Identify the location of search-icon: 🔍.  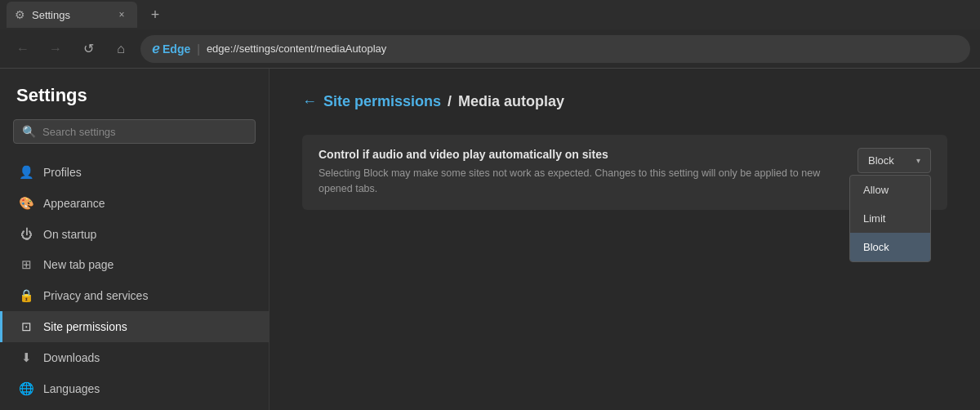
(29, 131).